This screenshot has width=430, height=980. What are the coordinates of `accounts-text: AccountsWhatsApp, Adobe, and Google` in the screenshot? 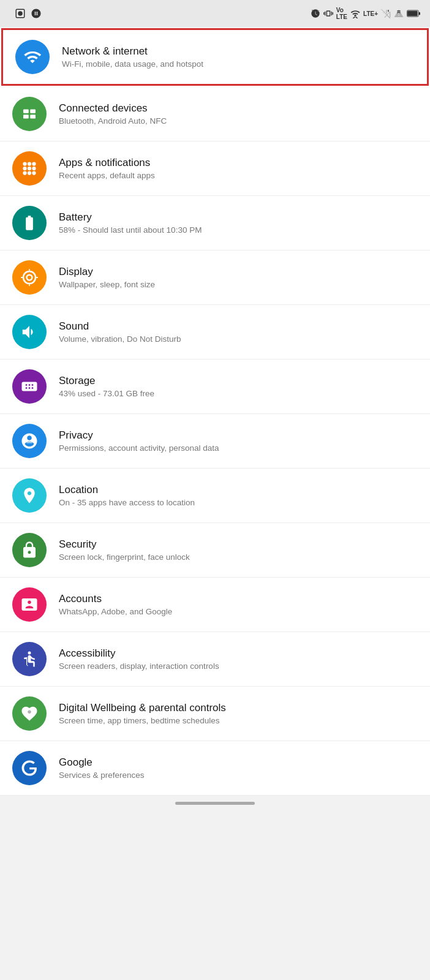 It's located at (115, 605).